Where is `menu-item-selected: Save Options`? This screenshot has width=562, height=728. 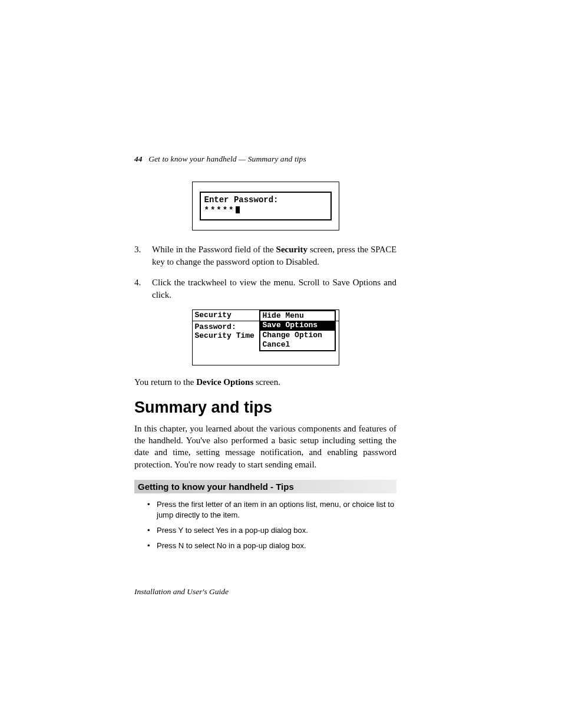 menu-item-selected: Save Options is located at coordinates (297, 325).